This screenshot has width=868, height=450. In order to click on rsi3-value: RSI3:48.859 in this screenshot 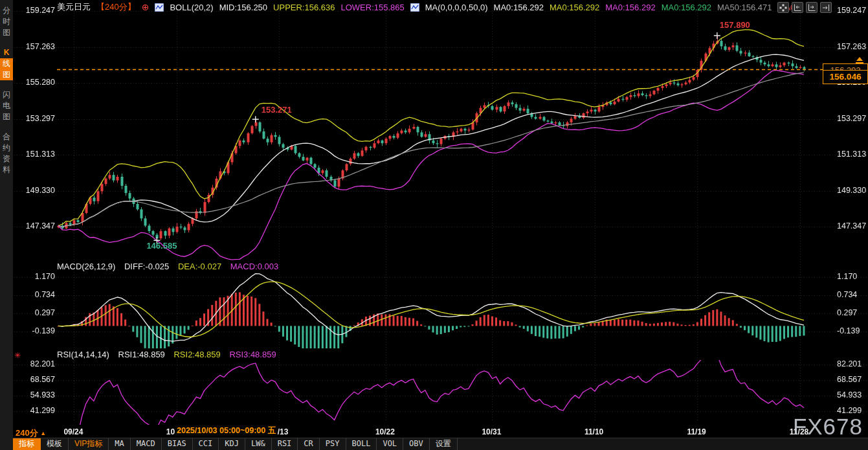, I will do `click(252, 355)`.